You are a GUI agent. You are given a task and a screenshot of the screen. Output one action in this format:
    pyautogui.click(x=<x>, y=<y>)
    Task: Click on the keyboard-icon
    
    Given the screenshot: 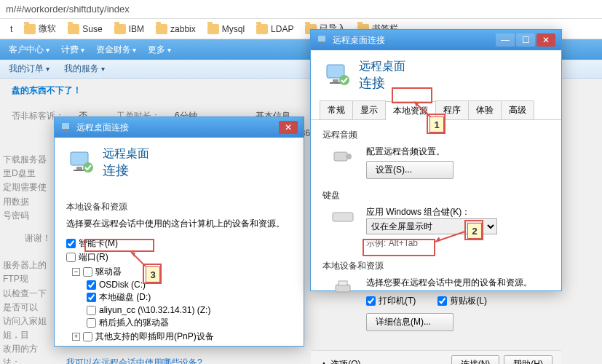 What is the action you would take?
    pyautogui.click(x=343, y=217)
    